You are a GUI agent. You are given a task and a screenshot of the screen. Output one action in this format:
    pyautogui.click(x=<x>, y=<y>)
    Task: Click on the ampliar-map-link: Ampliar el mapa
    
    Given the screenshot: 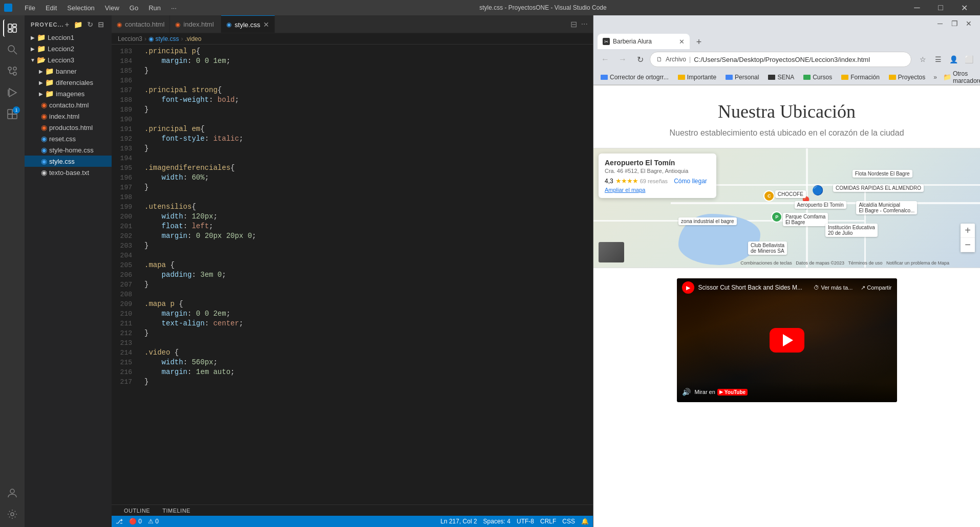 What is the action you would take?
    pyautogui.click(x=657, y=190)
    